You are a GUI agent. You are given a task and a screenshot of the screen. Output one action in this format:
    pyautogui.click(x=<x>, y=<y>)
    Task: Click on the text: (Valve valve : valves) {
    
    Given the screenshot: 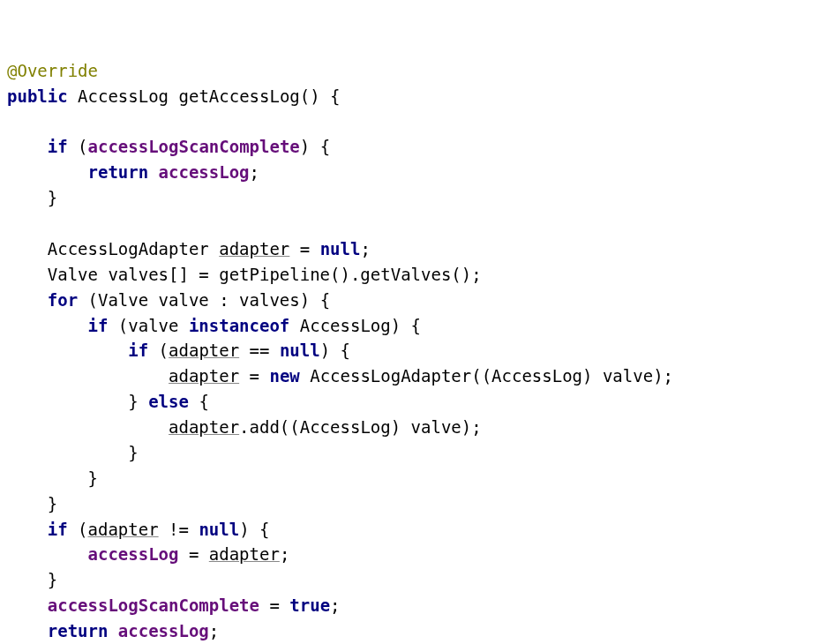 What is the action you would take?
    pyautogui.click(x=204, y=300)
    